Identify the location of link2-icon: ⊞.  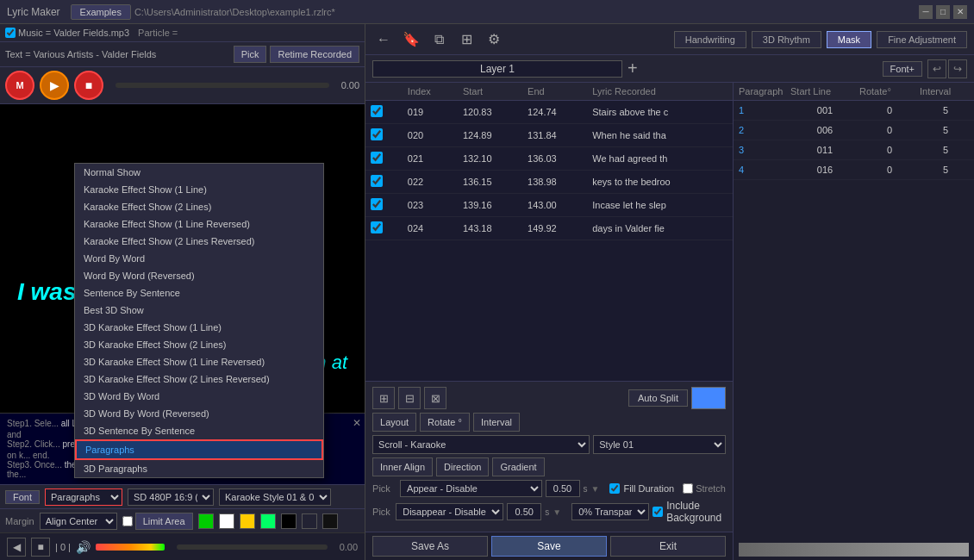
(466, 40).